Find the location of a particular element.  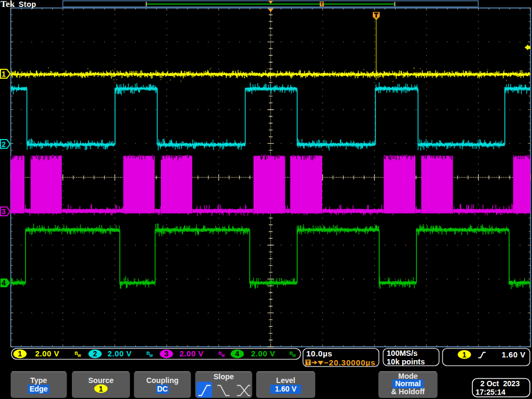

svg-text: Source is located at coordinates (101, 380).